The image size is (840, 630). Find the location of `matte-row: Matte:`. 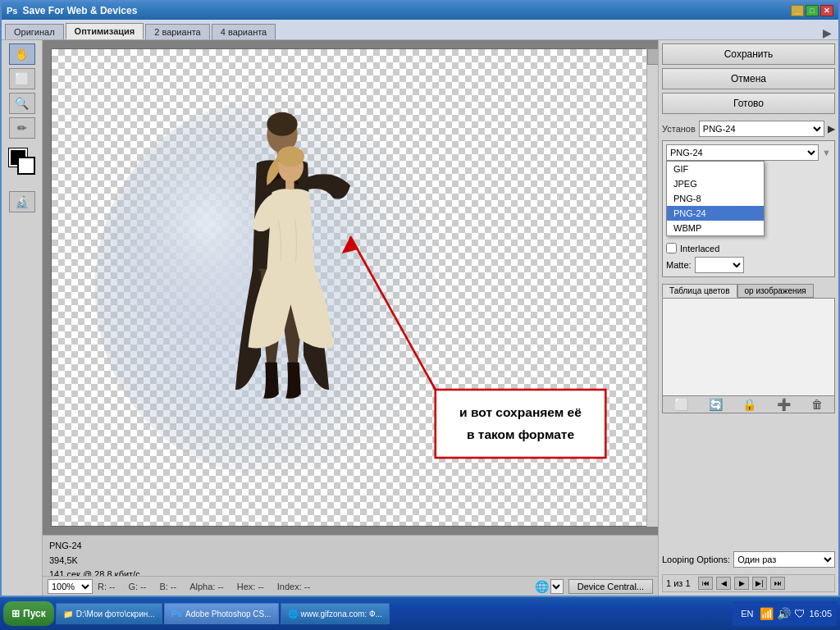

matte-row: Matte: is located at coordinates (748, 265).